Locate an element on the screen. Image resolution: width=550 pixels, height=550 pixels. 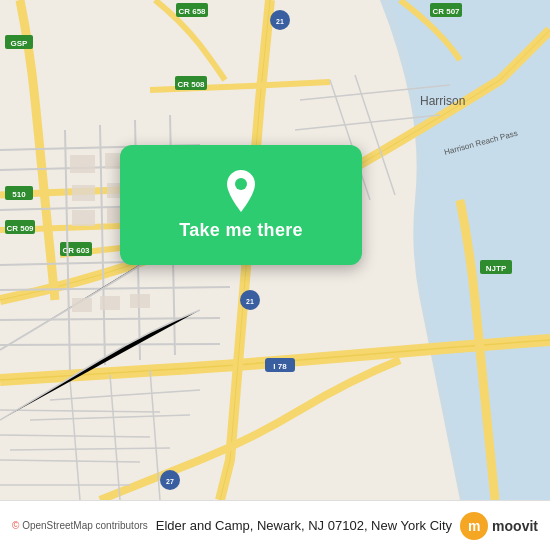
svg-text: I 78 is located at coordinates (280, 366).